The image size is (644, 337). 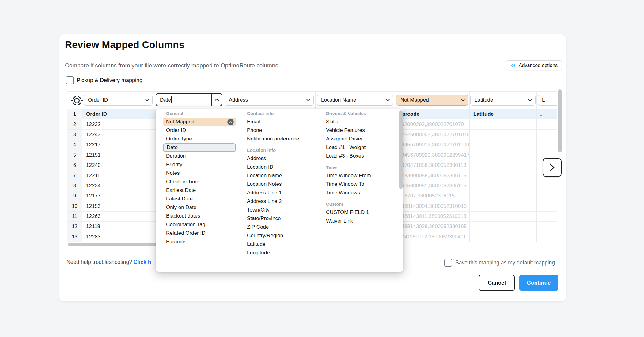 I want to click on dropdown-option-address: Address, so click(x=281, y=159).